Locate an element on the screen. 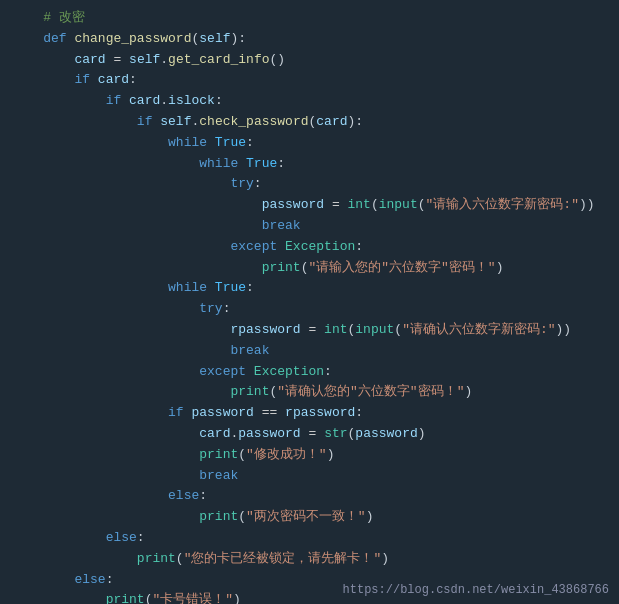 The height and width of the screenshot is (604, 619). line-break3: break is located at coordinates (310, 476).